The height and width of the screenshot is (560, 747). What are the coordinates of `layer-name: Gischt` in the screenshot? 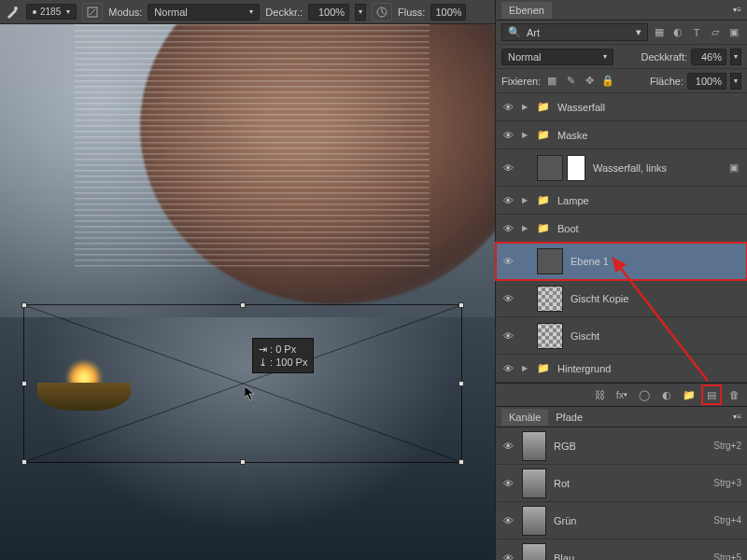 It's located at (655, 336).